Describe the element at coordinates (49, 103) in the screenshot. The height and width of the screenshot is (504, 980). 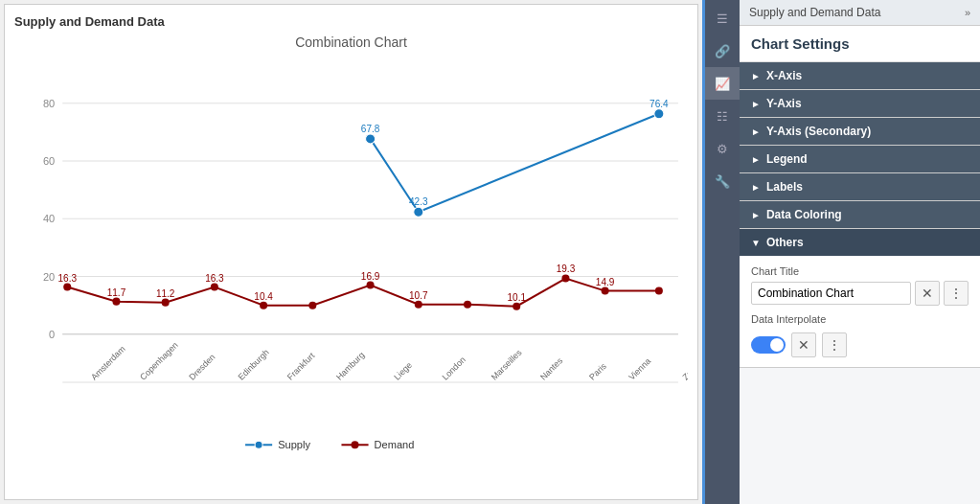
I see `svg-text: 80` at that location.